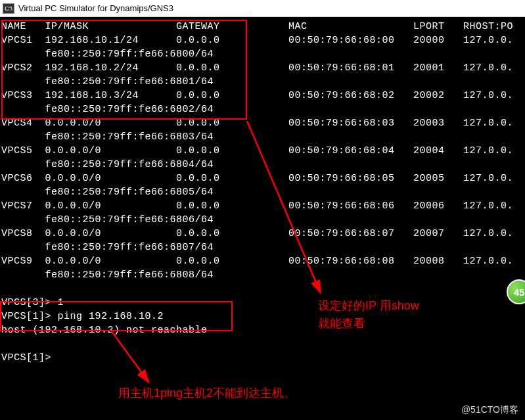  Describe the element at coordinates (96, 8) in the screenshot. I see `window-title: Virtual PC Simulator for Dynamips/GNS3` at that location.